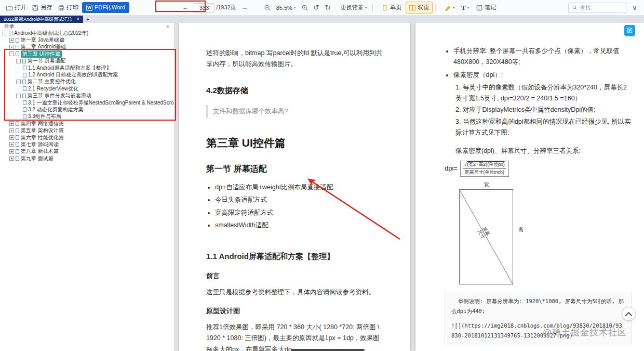 The image size is (644, 351). Describe the element at coordinates (52, 82) in the screenshot. I see `toc-item-label: 第二节 主要控件优化` at that location.